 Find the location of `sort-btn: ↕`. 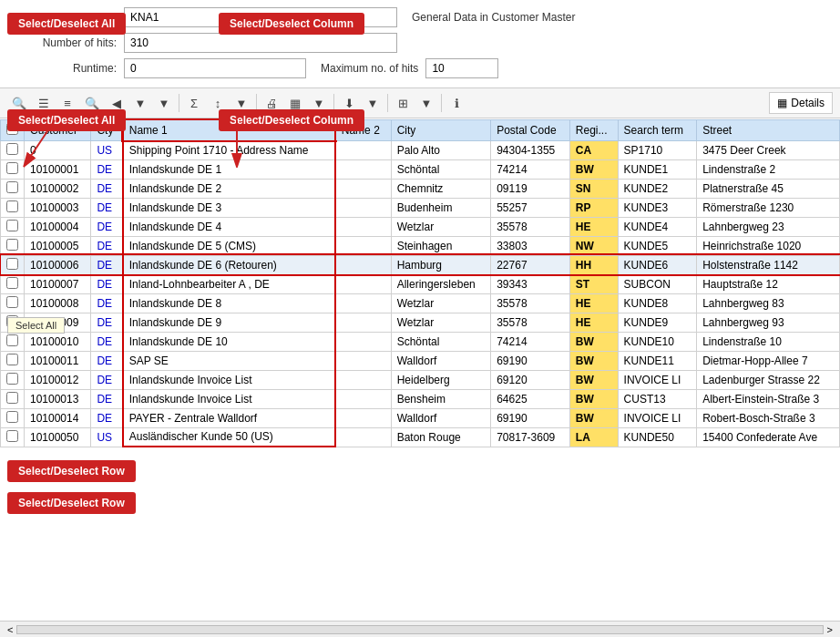

sort-btn: ↕ is located at coordinates (218, 103).